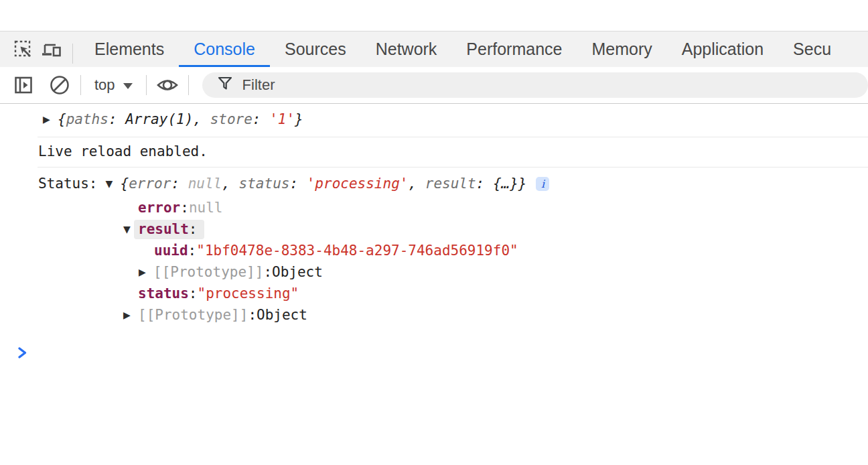  What do you see at coordinates (167, 85) in the screenshot?
I see `live-expression-button` at bounding box center [167, 85].